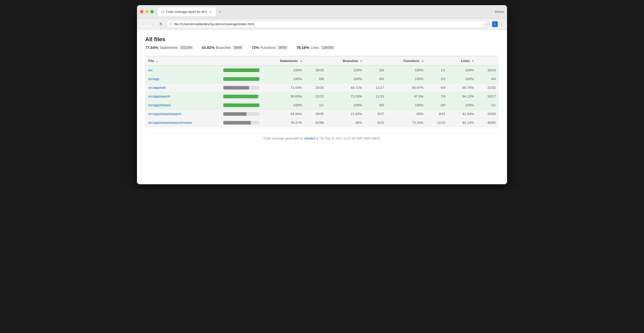  I want to click on col-functions-count, so click(437, 61).